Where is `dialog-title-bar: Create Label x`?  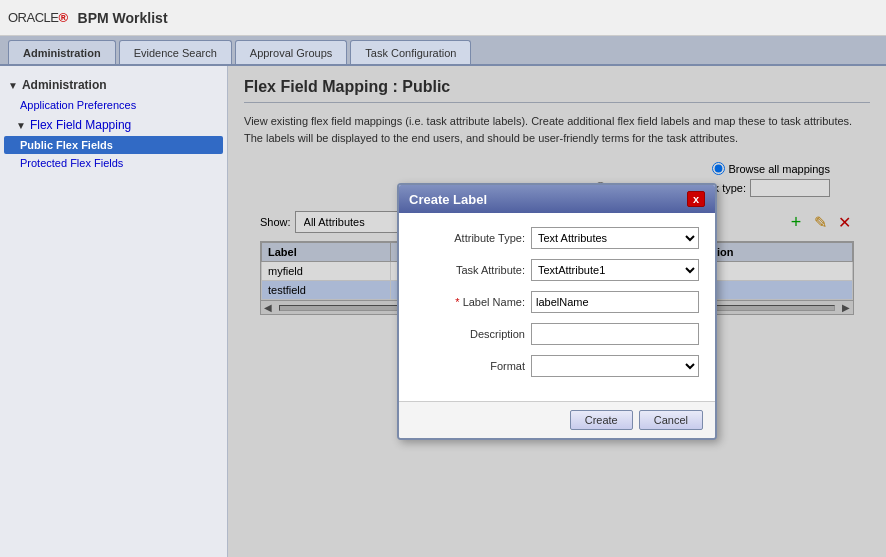
dialog-title-bar: Create Label x is located at coordinates (557, 199).